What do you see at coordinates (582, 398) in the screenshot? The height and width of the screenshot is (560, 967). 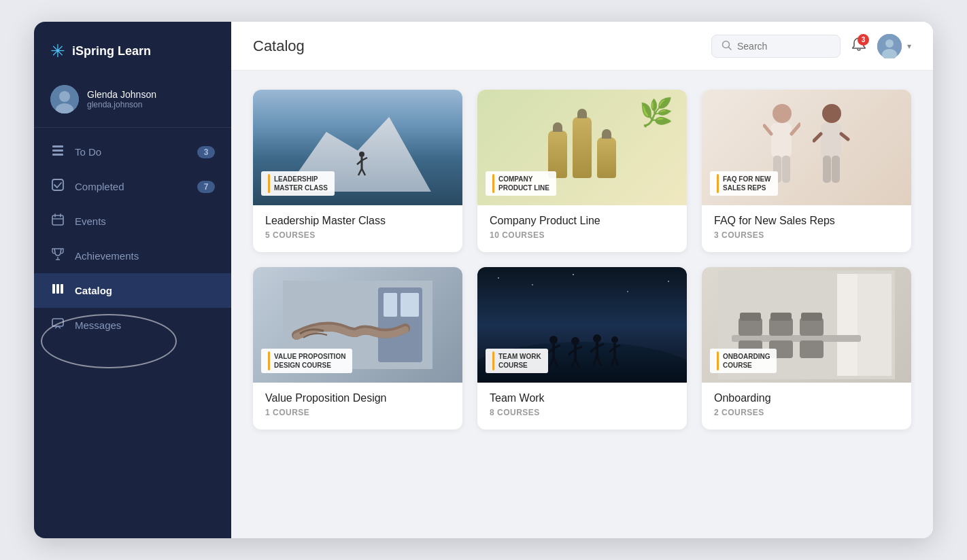 I see `card-title-teamwork: Team Work` at bounding box center [582, 398].